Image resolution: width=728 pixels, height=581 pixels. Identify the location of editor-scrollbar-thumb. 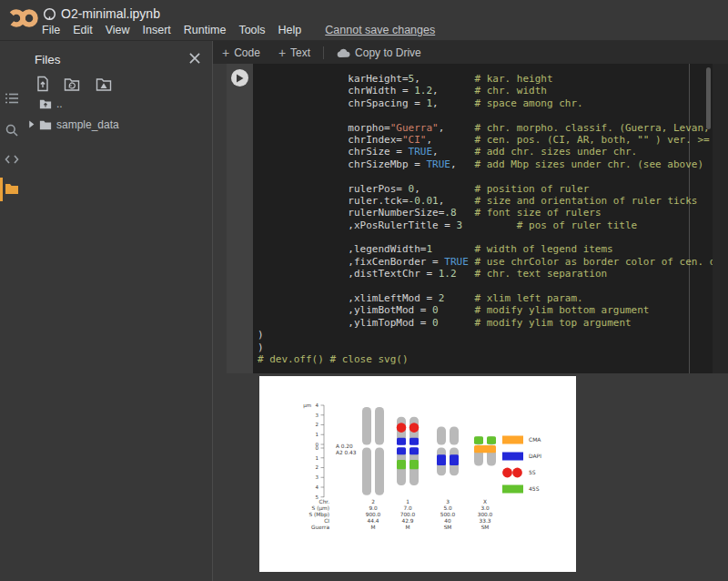
(708, 98).